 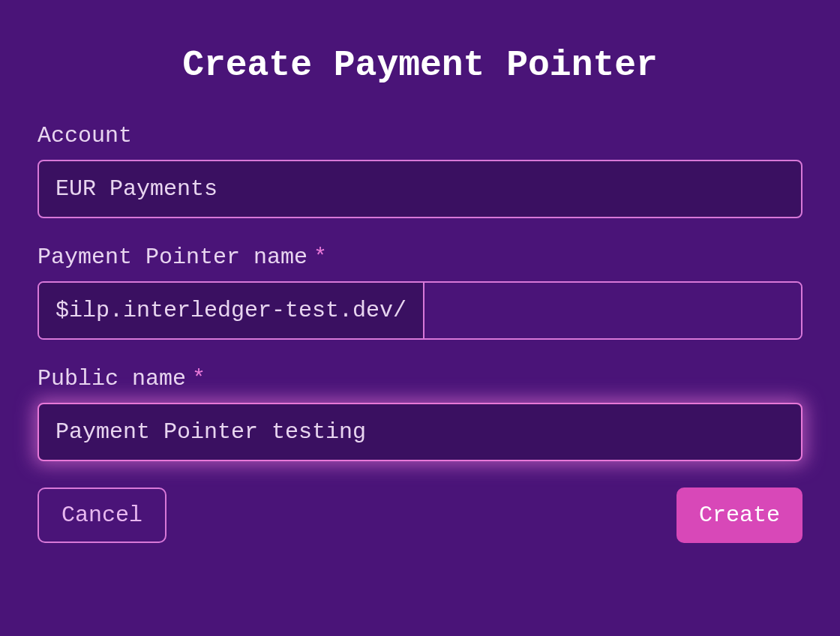 I want to click on public-name-field-group: Public name*, so click(x=420, y=414).